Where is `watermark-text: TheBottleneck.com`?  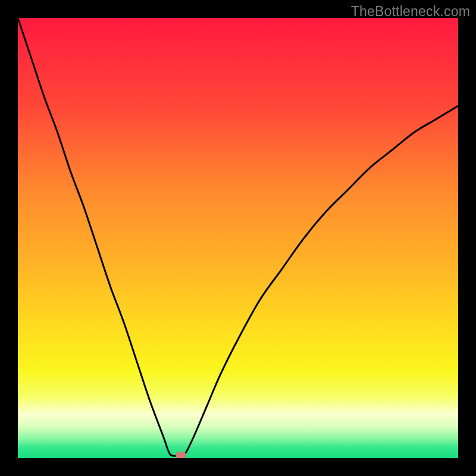
watermark-text: TheBottleneck.com is located at coordinates (411, 12).